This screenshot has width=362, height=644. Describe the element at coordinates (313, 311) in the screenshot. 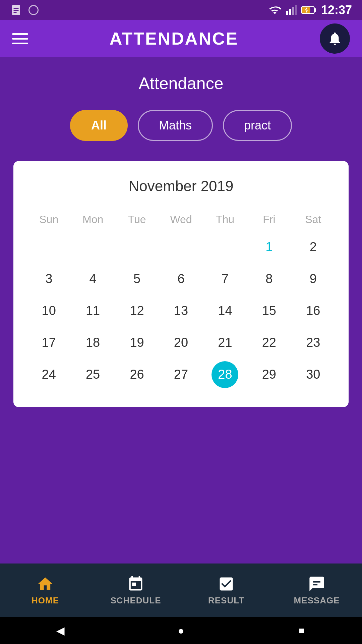

I see `cal-day-16: 16` at that location.